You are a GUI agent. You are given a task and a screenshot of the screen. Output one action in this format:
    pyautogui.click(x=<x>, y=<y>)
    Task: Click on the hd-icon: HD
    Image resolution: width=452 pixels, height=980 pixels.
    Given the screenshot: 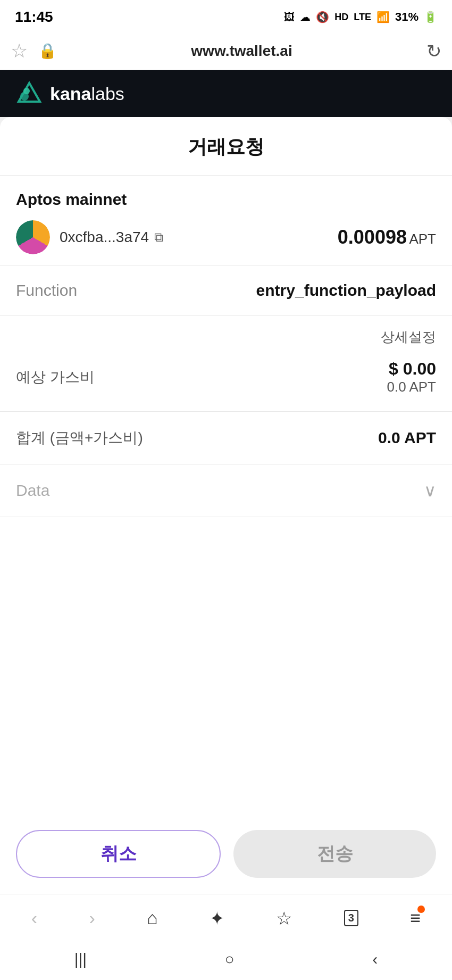 What is the action you would take?
    pyautogui.click(x=341, y=17)
    